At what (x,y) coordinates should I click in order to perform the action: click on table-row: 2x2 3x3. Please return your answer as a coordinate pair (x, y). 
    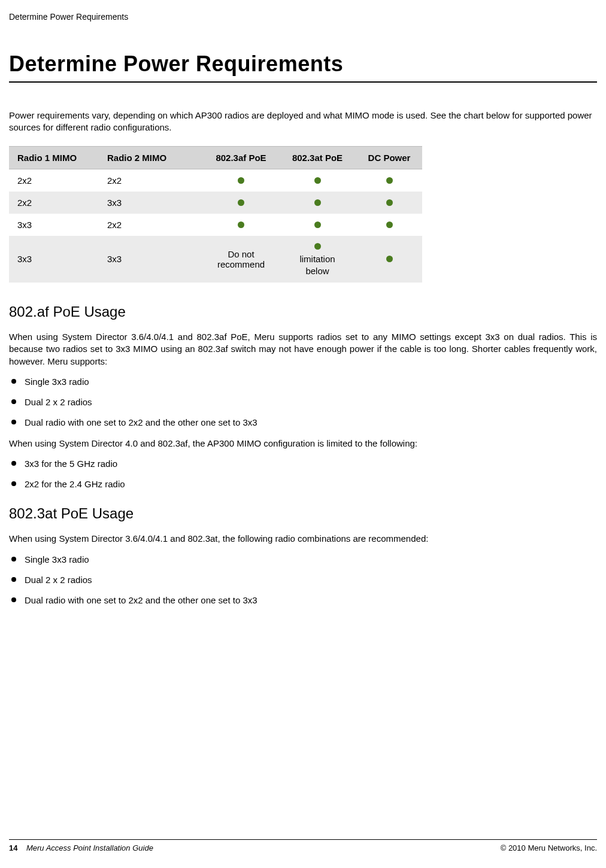
    Looking at the image, I should click on (216, 202).